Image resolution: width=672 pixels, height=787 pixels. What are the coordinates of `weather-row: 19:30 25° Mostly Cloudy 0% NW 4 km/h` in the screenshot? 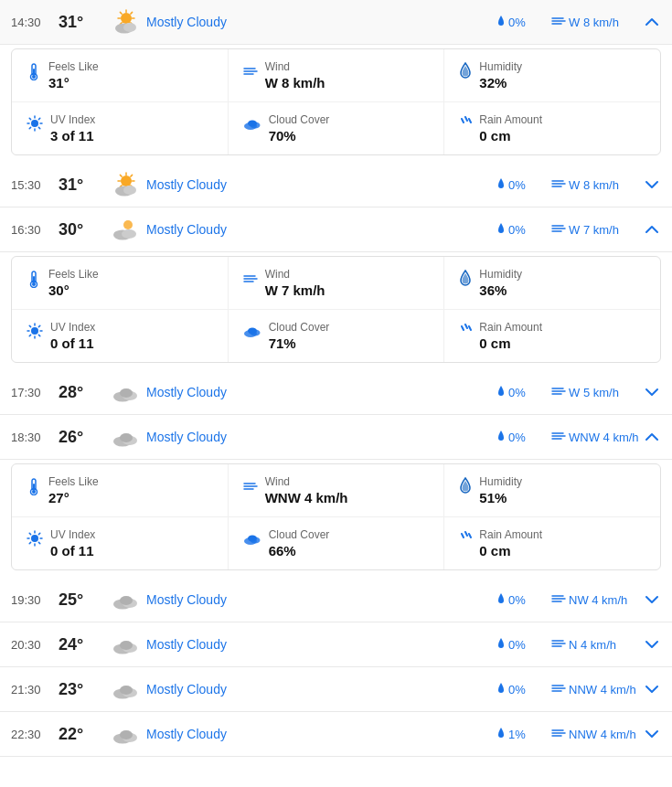 It's located at (336, 600).